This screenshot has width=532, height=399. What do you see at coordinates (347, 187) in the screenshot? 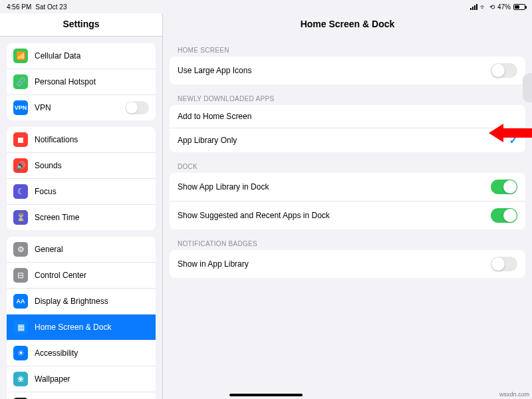
I see `setting-row-show-app-library-in-dock: Show App Library in Dock` at bounding box center [347, 187].